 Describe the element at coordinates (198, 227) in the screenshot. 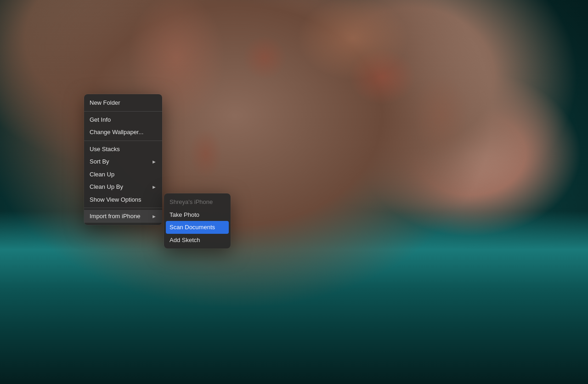

I see `submenu-item-scan-documents: Scan Documents` at that location.